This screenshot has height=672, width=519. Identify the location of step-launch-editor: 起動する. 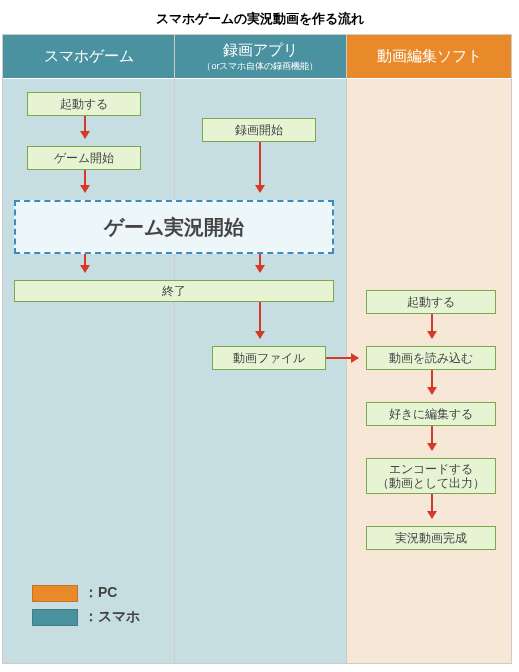
(431, 302).